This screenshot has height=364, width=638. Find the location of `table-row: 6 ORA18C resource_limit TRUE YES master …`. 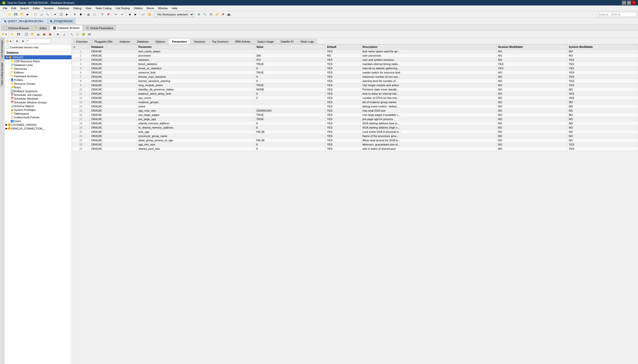

table-row: 6 ORA18C resource_limit TRUE YES master … is located at coordinates (355, 72).